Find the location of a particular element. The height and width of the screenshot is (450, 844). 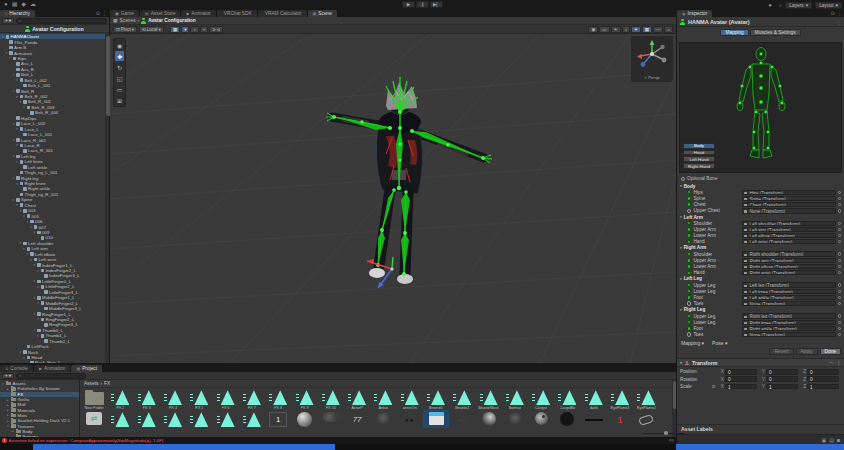

context-menu-icon: ⋮ is located at coordinates (838, 22).